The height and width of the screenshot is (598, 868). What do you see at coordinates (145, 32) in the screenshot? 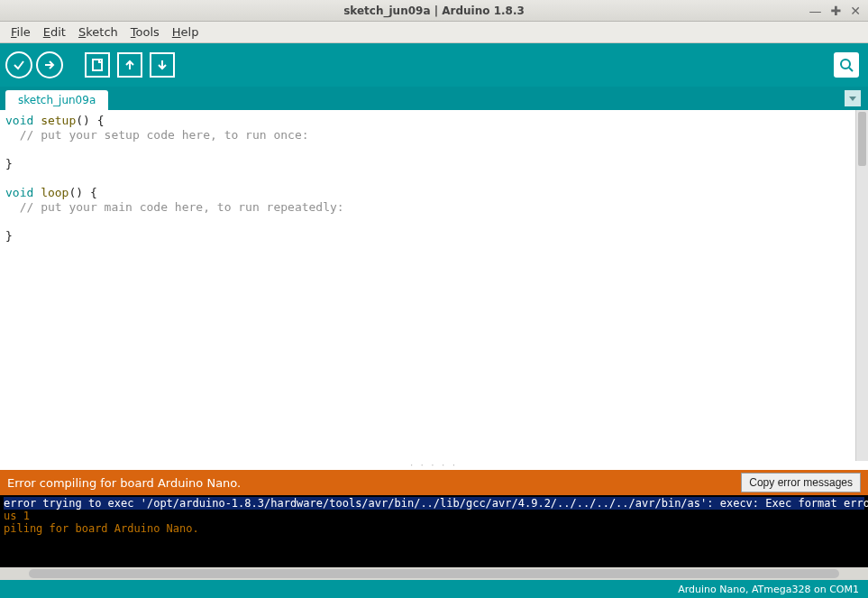
I see `menu-tools: Tools` at bounding box center [145, 32].